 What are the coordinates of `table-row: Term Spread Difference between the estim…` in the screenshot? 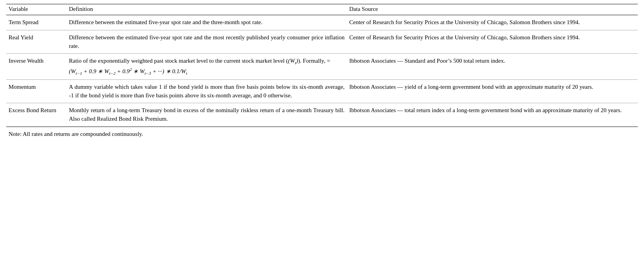 It's located at (322, 23).